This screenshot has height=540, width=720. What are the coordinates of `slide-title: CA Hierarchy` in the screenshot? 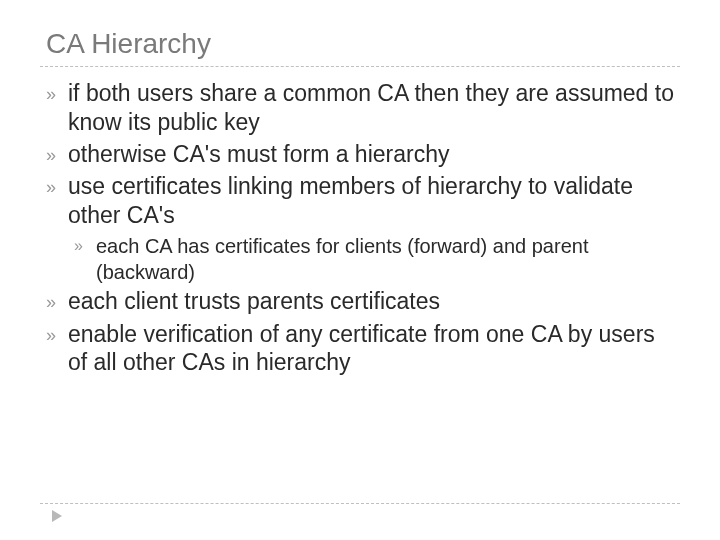 It's located at (360, 44).